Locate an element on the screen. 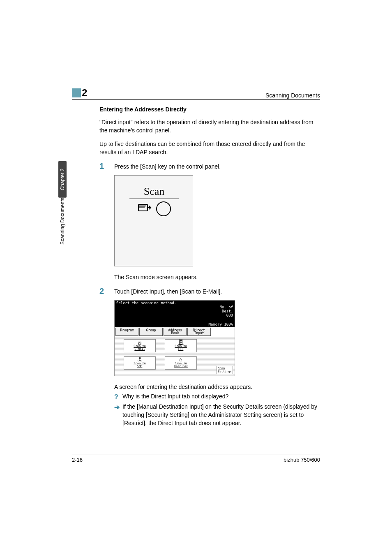 This screenshot has width=392, height=555. question-text: Why is the Direct Input tab not displaye… is located at coordinates (175, 396).